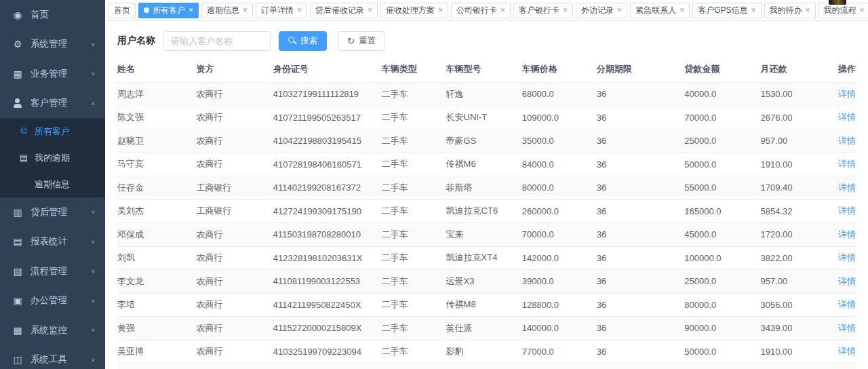 Image resolution: width=868 pixels, height=369 pixels. What do you see at coordinates (328, 212) in the screenshot?
I see `cell-id-number: 412724199309175190` at bounding box center [328, 212].